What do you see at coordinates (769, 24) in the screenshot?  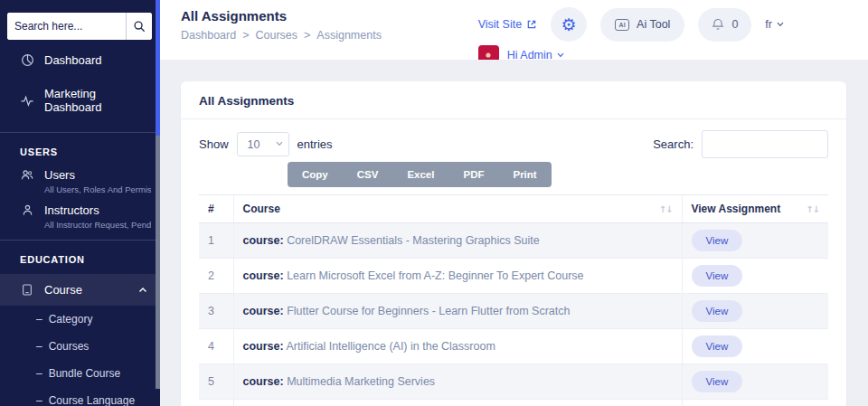 I see `language-label: fr` at bounding box center [769, 24].